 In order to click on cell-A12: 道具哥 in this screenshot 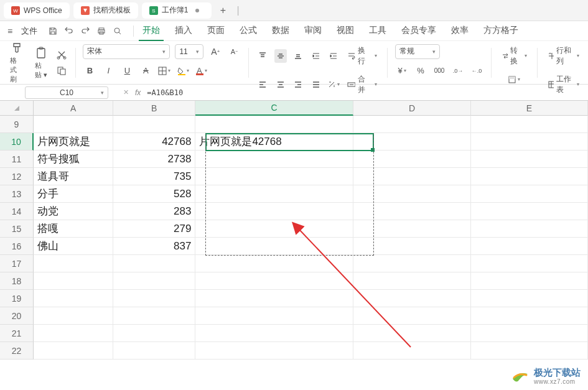, I will do `click(73, 177)`.